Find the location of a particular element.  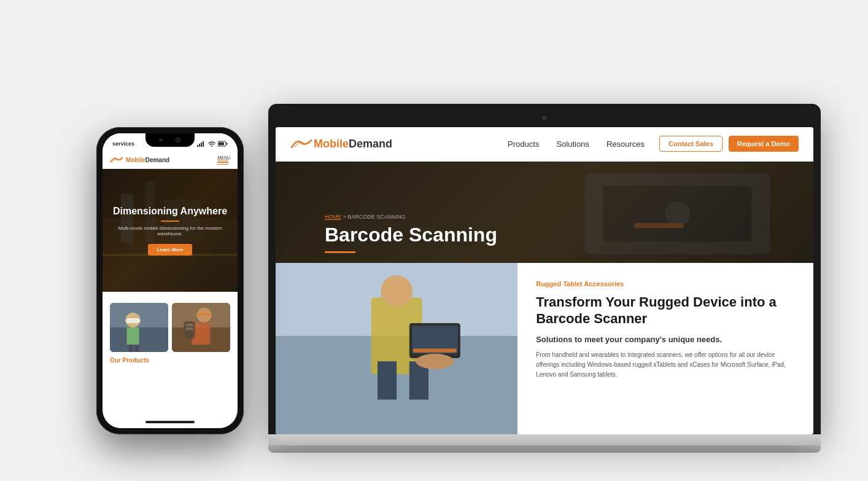

nav-buttons: Contact Sales Request a Demo is located at coordinates (729, 144).